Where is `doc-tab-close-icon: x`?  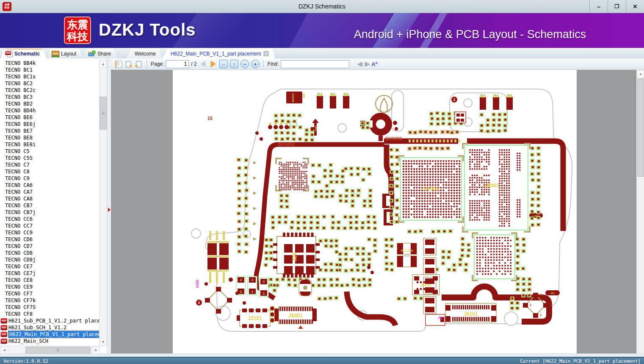 doc-tab-close-icon: x is located at coordinates (266, 53).